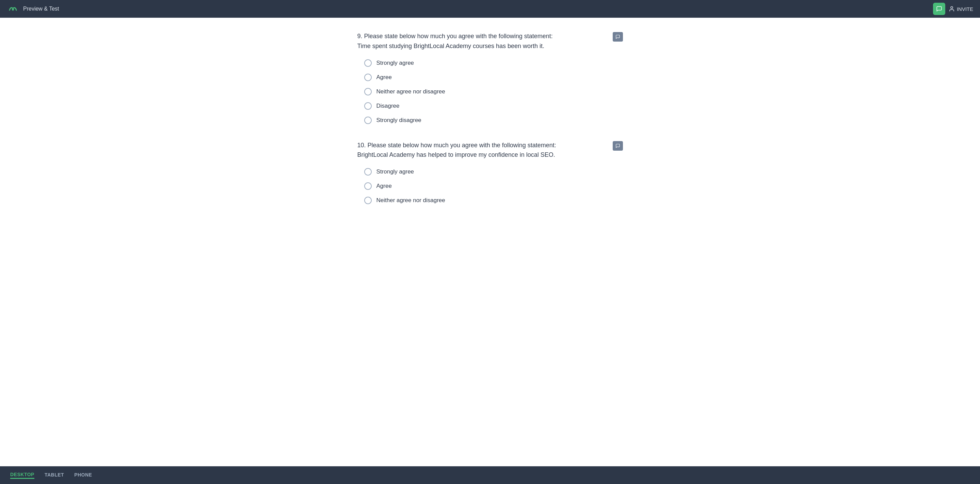  Describe the element at coordinates (384, 77) in the screenshot. I see `option-label-q9-agree: Agree` at that location.